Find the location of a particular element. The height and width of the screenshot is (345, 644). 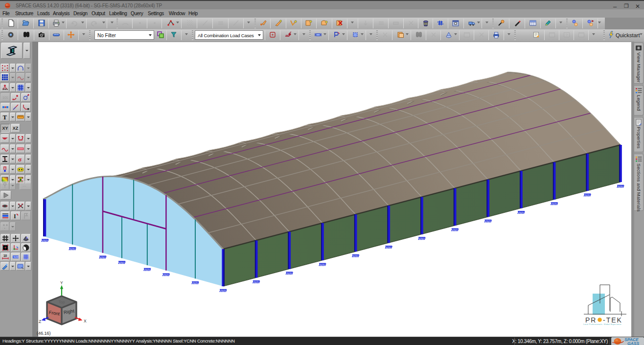

svg-text: NUM is located at coordinates (16, 257).